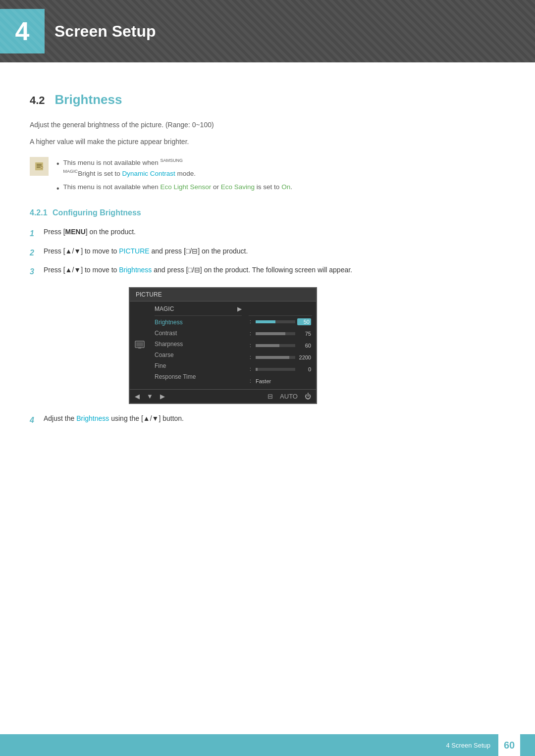 This screenshot has height=756, width=535. What do you see at coordinates (275, 369) in the screenshot?
I see `fine-bar` at bounding box center [275, 369].